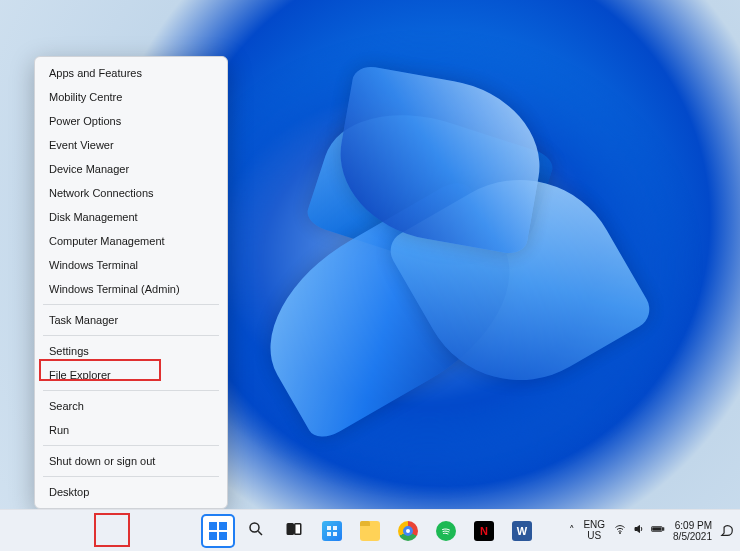  What do you see at coordinates (484, 531) in the screenshot?
I see `netflix-button: N` at bounding box center [484, 531].